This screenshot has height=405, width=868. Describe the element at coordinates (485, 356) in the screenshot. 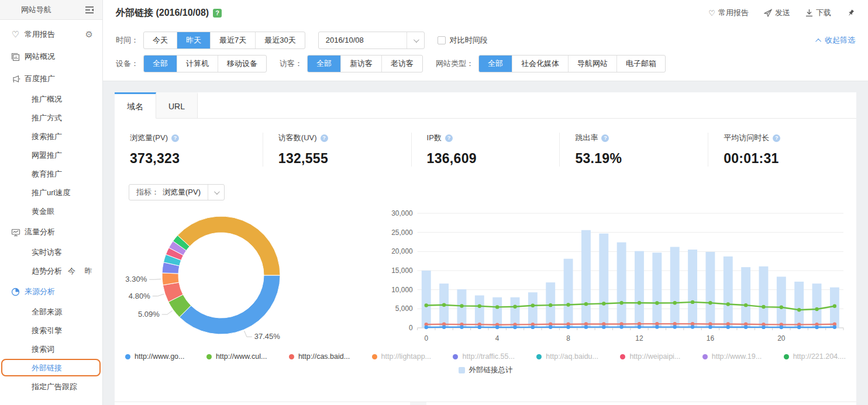

I see `legend-row-1: http://www.go... http://www.cul... http:…` at that location.